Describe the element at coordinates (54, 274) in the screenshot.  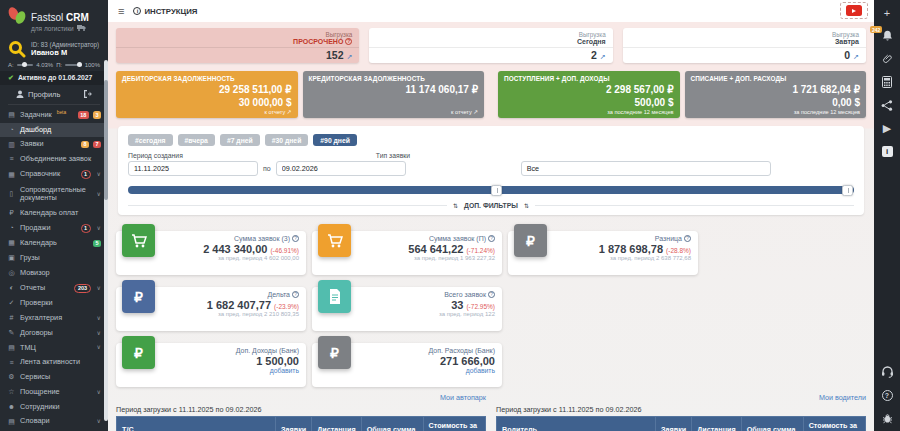
I see `sidebar-item-movizor: ◎Мовизор` at that location.